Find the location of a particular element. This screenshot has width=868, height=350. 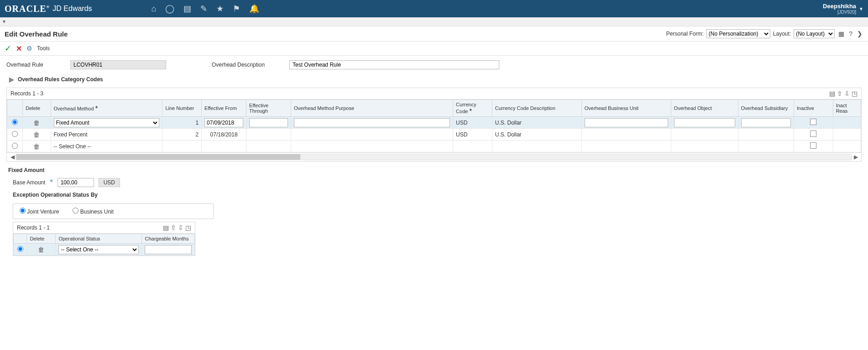

base-amount-row: Base Amount * USD is located at coordinates (434, 183).